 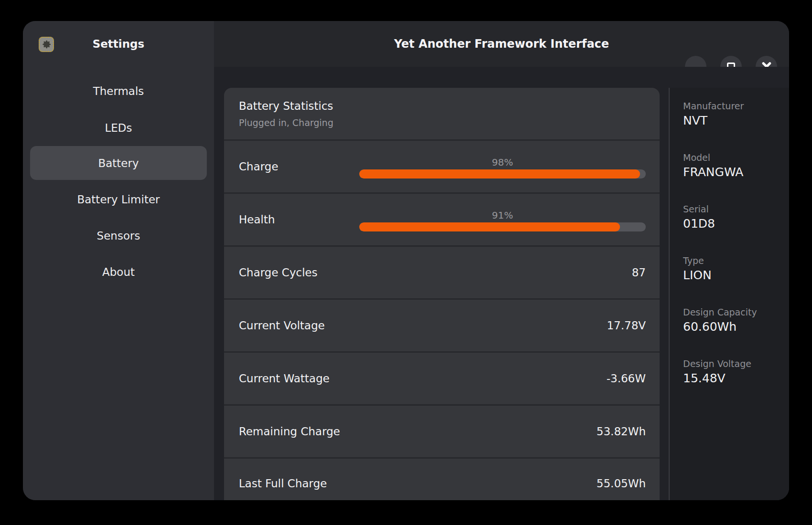 I want to click on card-title: Battery Statistics, so click(x=449, y=106).